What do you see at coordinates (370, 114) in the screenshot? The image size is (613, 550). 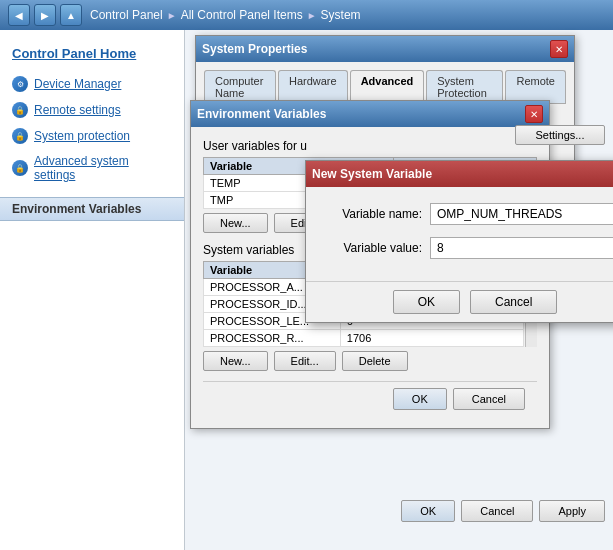 I see `env-vars-titlebar: Environment Variables ✕` at bounding box center [370, 114].